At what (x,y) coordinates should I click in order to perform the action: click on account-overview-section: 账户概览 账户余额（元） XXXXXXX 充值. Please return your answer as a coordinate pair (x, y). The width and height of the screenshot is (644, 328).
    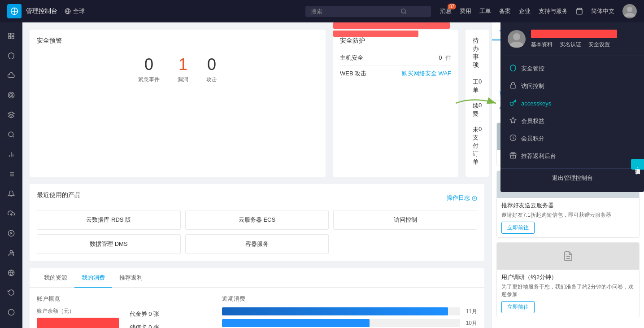
    Looking at the image, I should click on (125, 311).